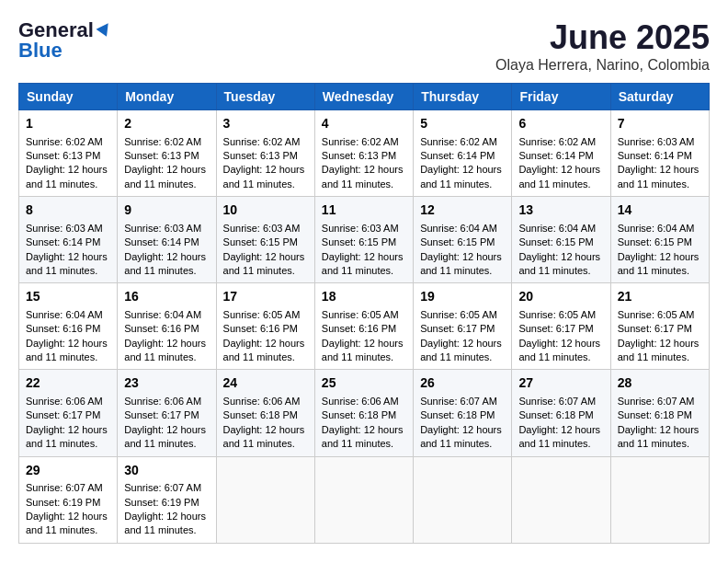 This screenshot has width=728, height=563. I want to click on day-number: 21, so click(660, 297).